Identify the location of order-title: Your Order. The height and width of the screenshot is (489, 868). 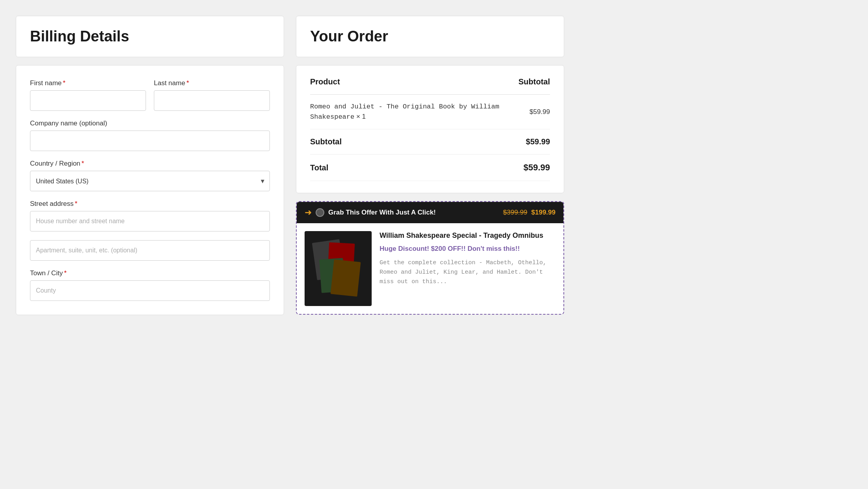
(430, 36).